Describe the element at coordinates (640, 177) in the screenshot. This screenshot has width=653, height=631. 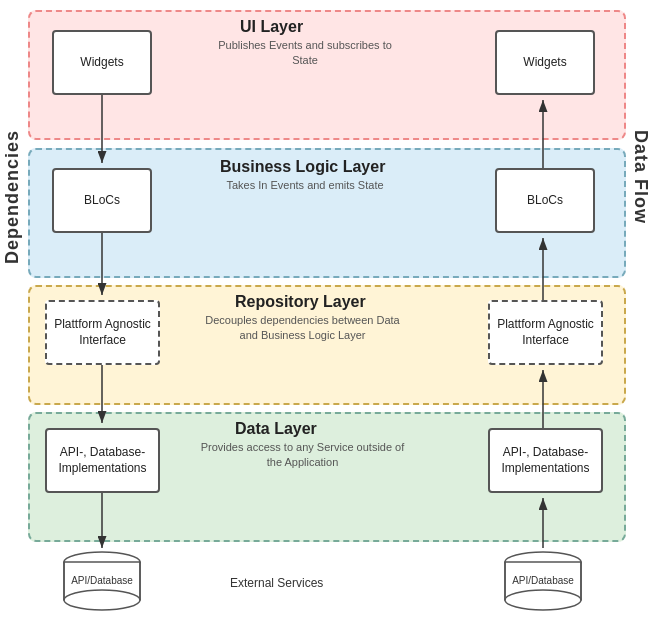
I see `data-flow-label: Data Flow` at that location.